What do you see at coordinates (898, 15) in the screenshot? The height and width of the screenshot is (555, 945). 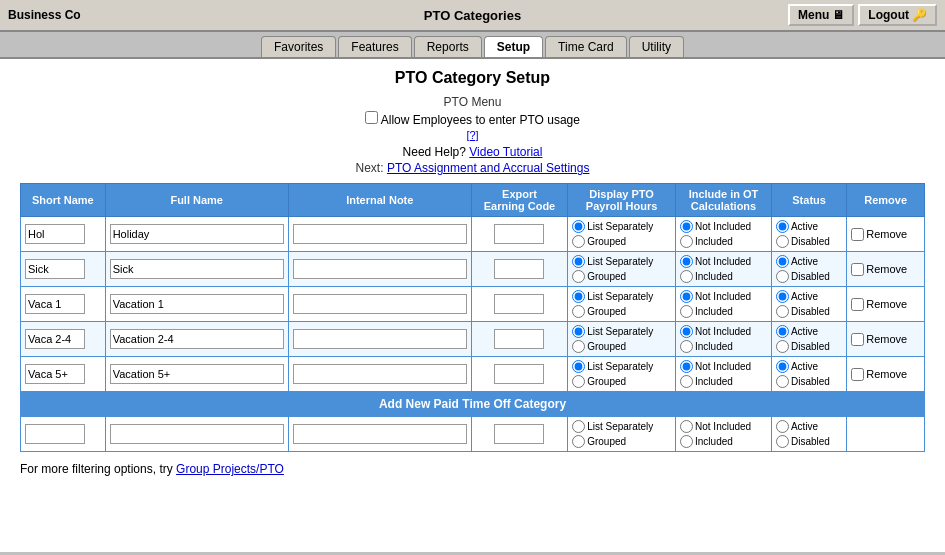 I see `logout-button: Logout 🔑` at bounding box center [898, 15].